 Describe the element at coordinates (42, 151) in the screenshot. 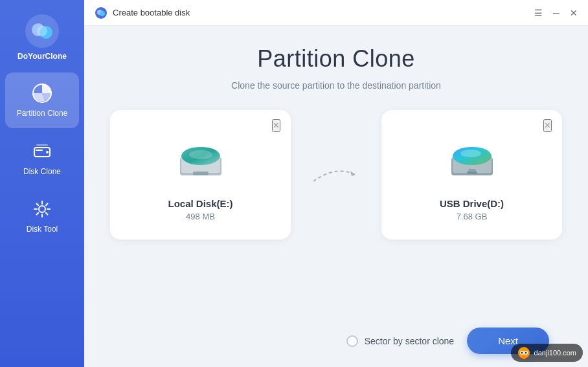

I see `disk-clone-icon` at that location.